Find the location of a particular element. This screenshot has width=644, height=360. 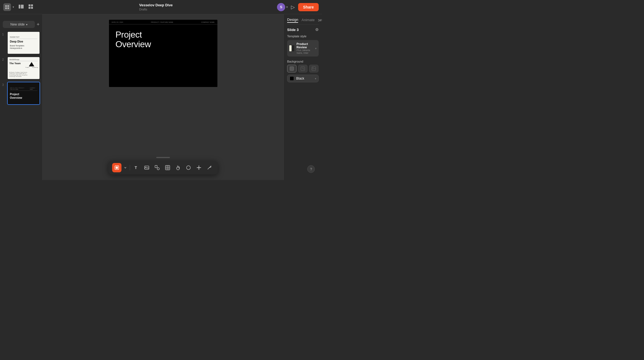

template-bar-left is located at coordinates (290, 48).